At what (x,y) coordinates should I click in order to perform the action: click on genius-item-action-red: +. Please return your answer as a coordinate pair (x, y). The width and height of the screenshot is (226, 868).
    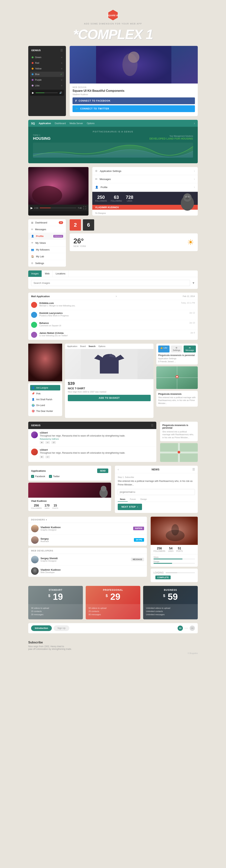
    Looking at the image, I should click on (62, 63).